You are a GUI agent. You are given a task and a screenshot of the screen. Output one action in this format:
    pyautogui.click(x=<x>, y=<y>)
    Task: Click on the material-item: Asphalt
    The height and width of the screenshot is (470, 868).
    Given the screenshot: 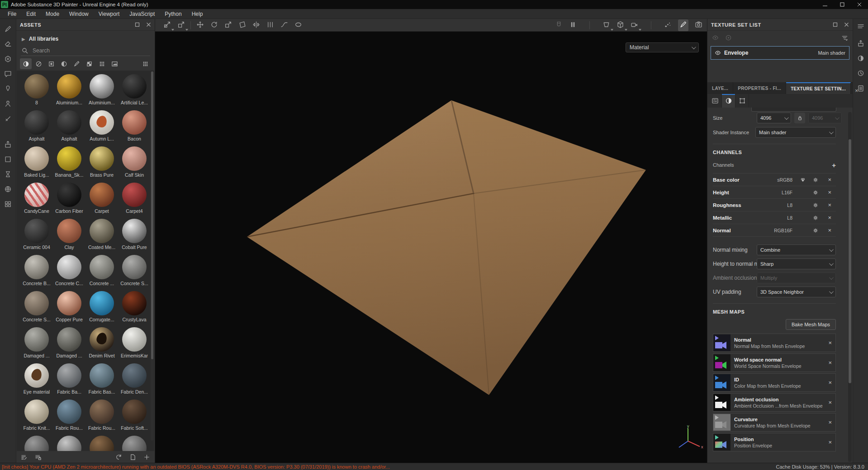 What is the action you would take?
    pyautogui.click(x=37, y=128)
    